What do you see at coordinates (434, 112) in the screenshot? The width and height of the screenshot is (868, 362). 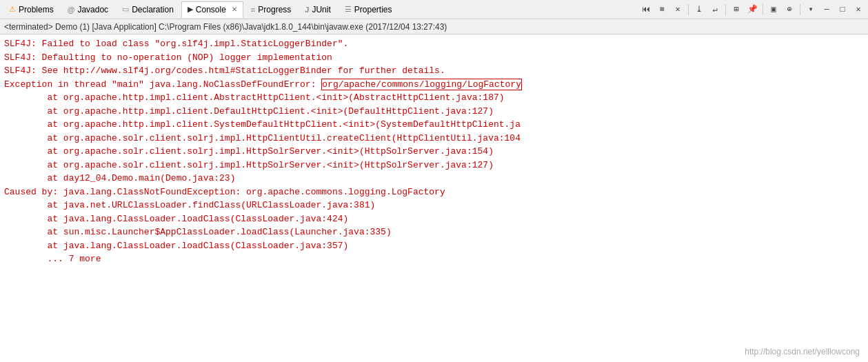 I see `list-item: at org.apache.http.impl.client.DefaultHt…` at bounding box center [434, 112].